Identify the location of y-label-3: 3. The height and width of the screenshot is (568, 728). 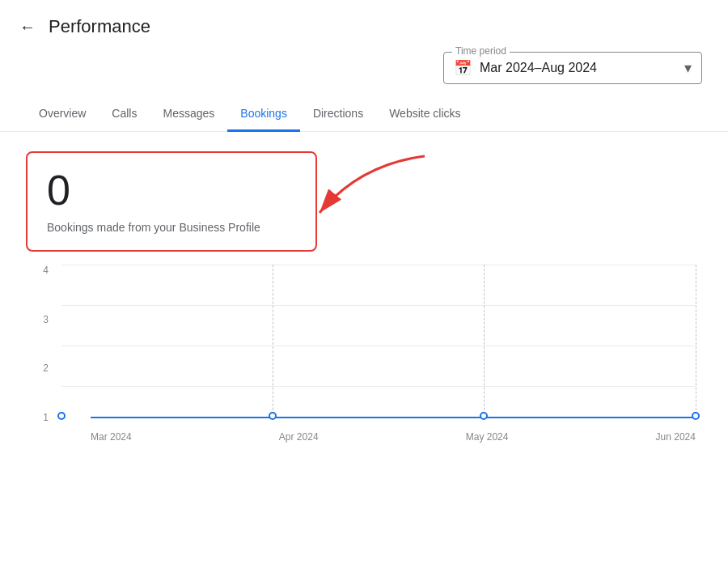
(40, 320).